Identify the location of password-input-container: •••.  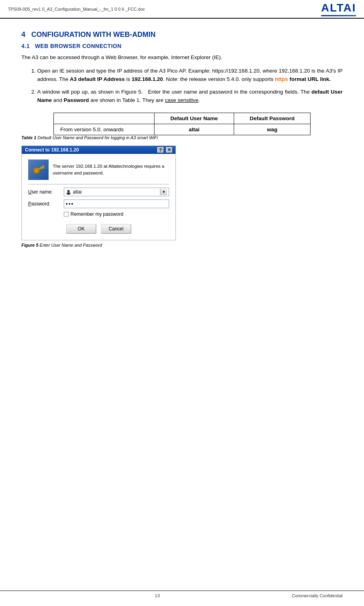
(116, 204).